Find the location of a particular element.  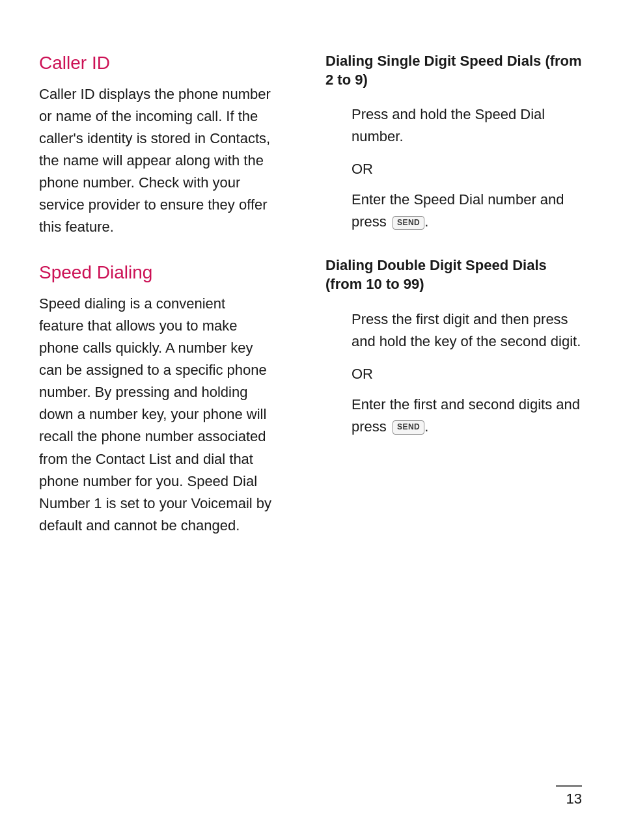

send-button-double: SEND is located at coordinates (409, 427).